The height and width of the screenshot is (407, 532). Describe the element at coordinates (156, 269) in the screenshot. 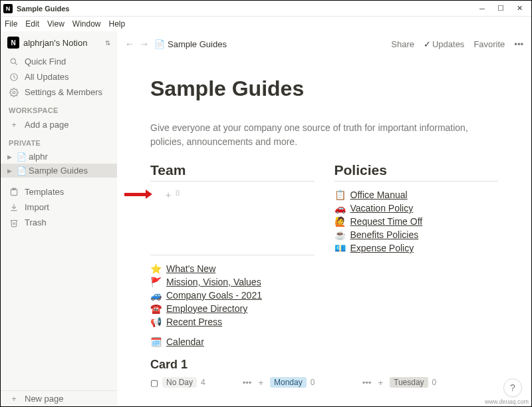

I see `star-icon: ⭐` at that location.